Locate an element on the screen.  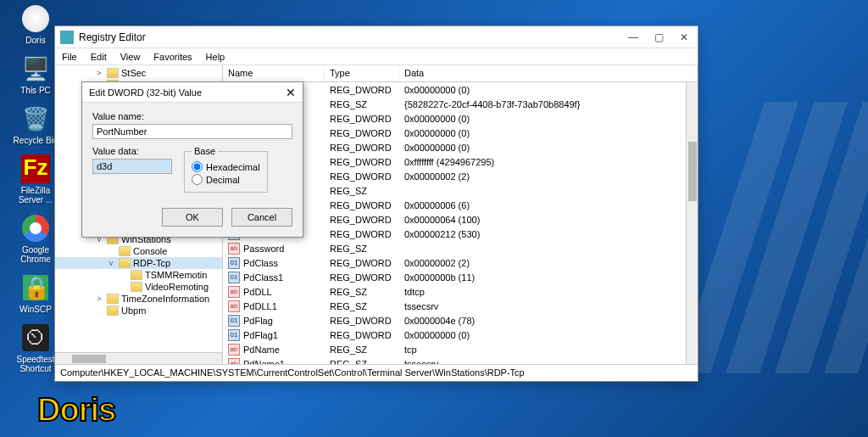
base-legend: Base is located at coordinates (205, 151).